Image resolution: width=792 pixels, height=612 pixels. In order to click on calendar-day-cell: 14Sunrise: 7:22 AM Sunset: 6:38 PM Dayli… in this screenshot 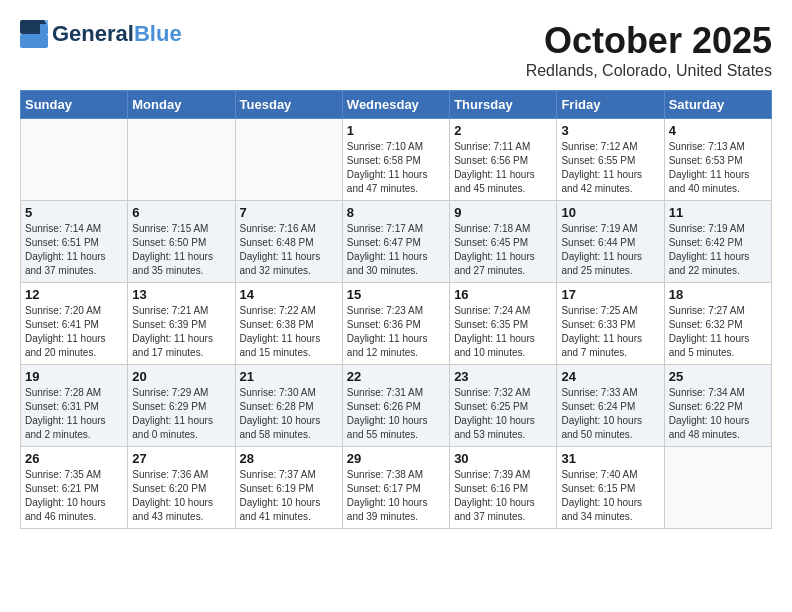, I will do `click(288, 324)`.